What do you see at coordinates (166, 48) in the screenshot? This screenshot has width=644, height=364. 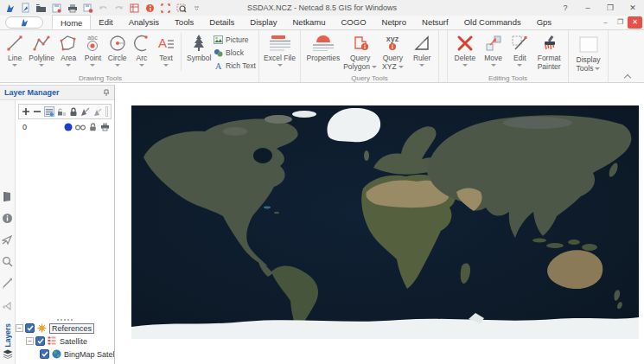 I see `text-button: A Text` at bounding box center [166, 48].